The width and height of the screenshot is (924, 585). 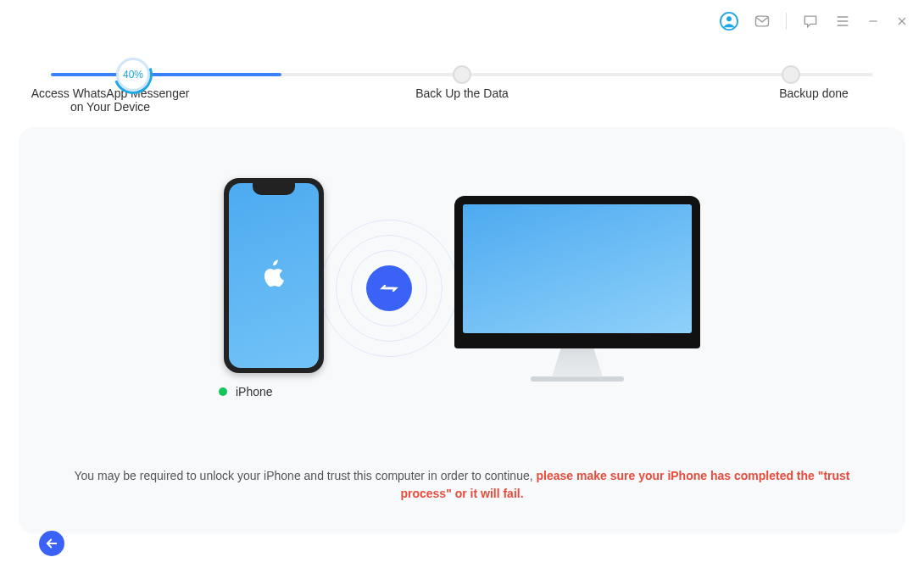 What do you see at coordinates (52, 543) in the screenshot?
I see `back-button` at bounding box center [52, 543].